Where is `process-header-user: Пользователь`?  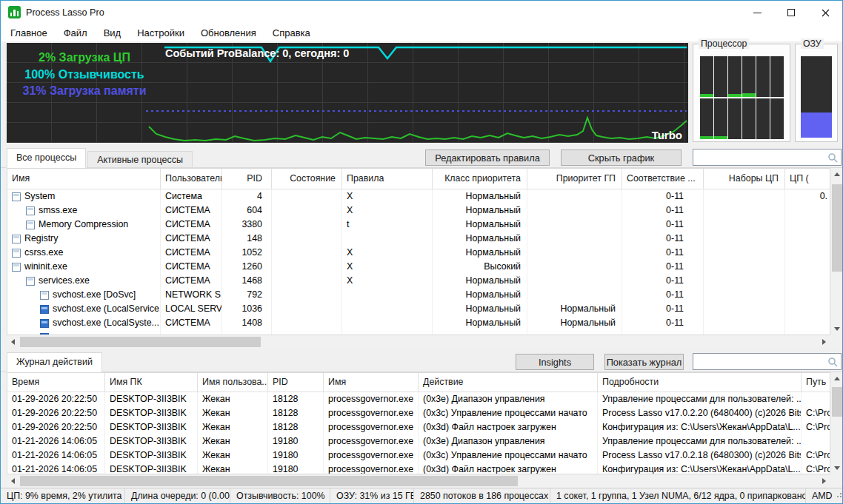 process-header-user: Пользователь is located at coordinates (191, 179).